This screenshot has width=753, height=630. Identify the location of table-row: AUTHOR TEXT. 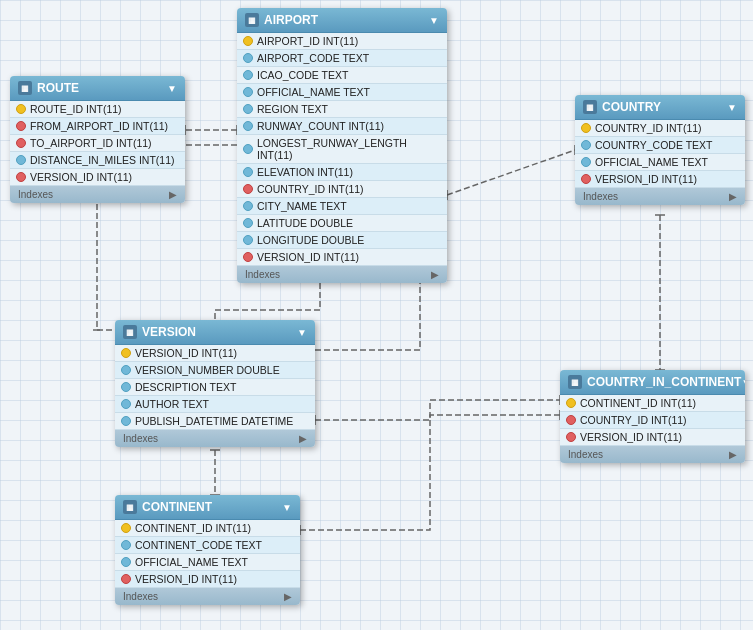
(215, 404).